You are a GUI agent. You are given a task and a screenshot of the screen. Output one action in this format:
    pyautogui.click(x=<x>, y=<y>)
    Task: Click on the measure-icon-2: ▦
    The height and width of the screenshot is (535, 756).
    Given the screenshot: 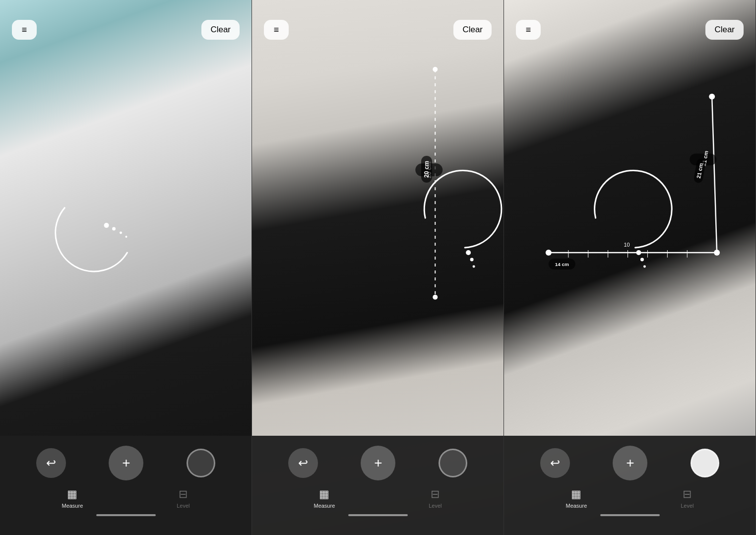 What is the action you would take?
    pyautogui.click(x=324, y=494)
    